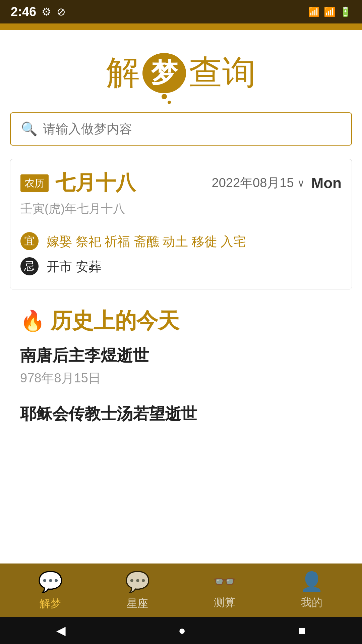 This screenshot has width=362, height=644. I want to click on nav-item-cesuan: 👓 测算, so click(225, 590).